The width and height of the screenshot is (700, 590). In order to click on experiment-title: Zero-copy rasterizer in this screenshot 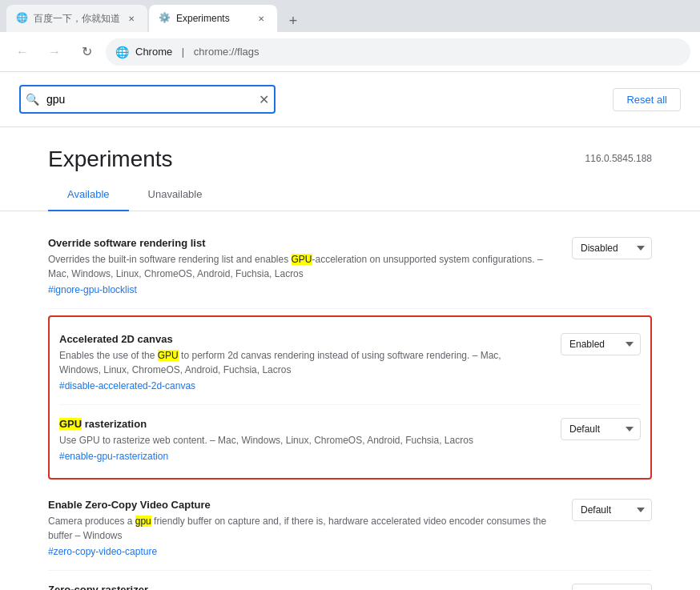, I will do `click(300, 587)`.